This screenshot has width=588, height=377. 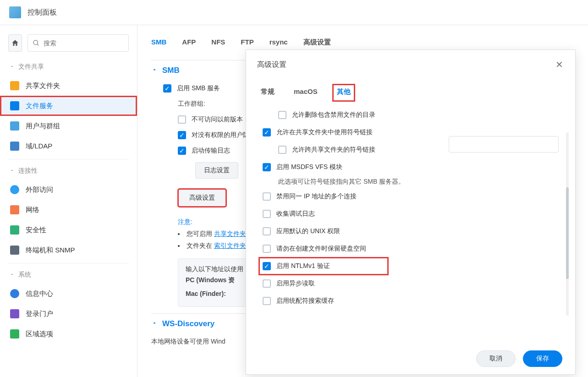 I want to click on save-button: 保存, so click(x=543, y=359).